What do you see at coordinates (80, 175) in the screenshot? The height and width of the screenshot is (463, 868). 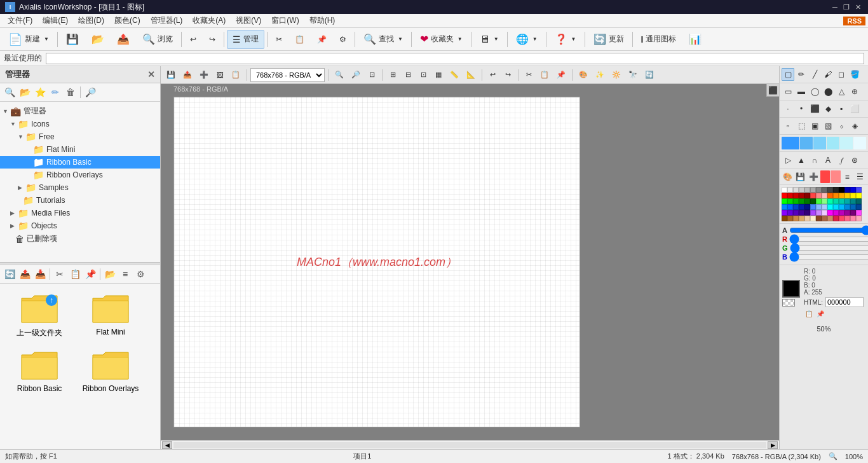 I see `tree-item-ribbon-overlays: 📁 Ribbon Overlays` at bounding box center [80, 175].